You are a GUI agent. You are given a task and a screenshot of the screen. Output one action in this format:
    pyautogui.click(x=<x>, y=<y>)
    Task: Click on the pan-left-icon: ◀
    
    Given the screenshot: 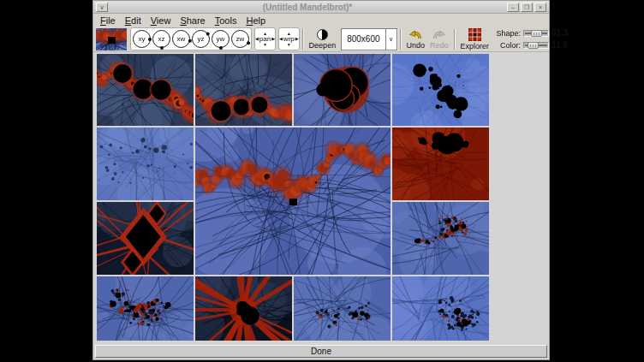 What is the action you would take?
    pyautogui.click(x=257, y=39)
    